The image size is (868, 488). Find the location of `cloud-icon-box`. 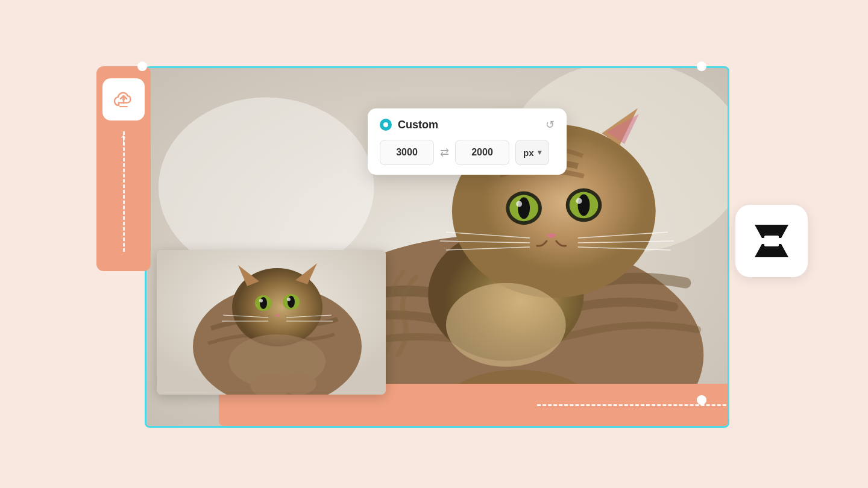

cloud-icon-box is located at coordinates (124, 99).